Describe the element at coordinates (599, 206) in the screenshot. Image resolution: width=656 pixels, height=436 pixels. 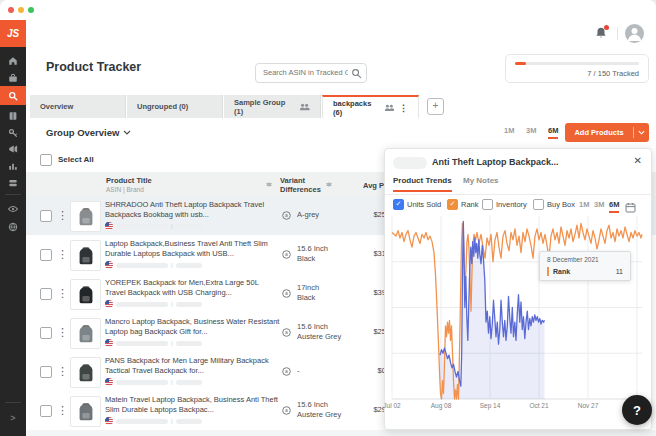
I see `panel-range-3m: 3M` at that location.